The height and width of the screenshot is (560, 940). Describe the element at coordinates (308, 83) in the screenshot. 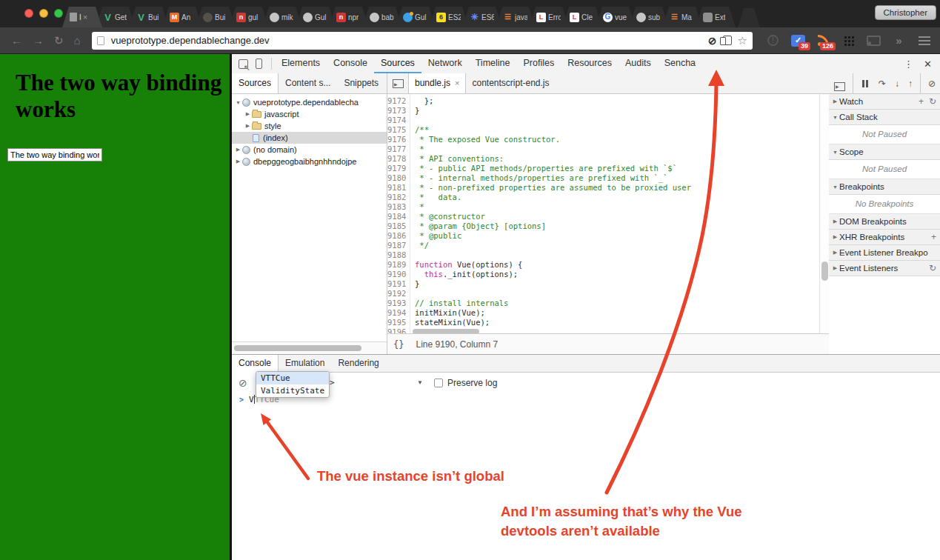

I see `navigator-tab-contents: Content s...` at that location.